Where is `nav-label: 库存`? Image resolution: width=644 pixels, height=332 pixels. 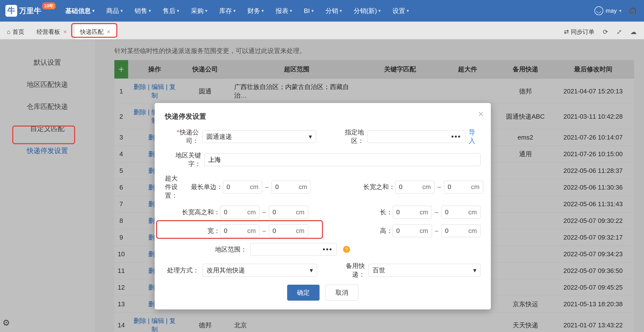
nav-label: 库存 is located at coordinates (226, 11).